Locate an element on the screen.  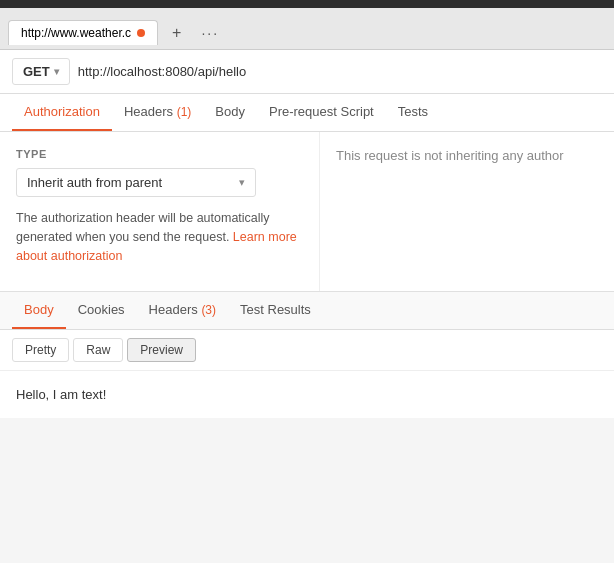
request-tabs: Authorization Headers (1) Body Pre-reque… is located at coordinates (307, 113).